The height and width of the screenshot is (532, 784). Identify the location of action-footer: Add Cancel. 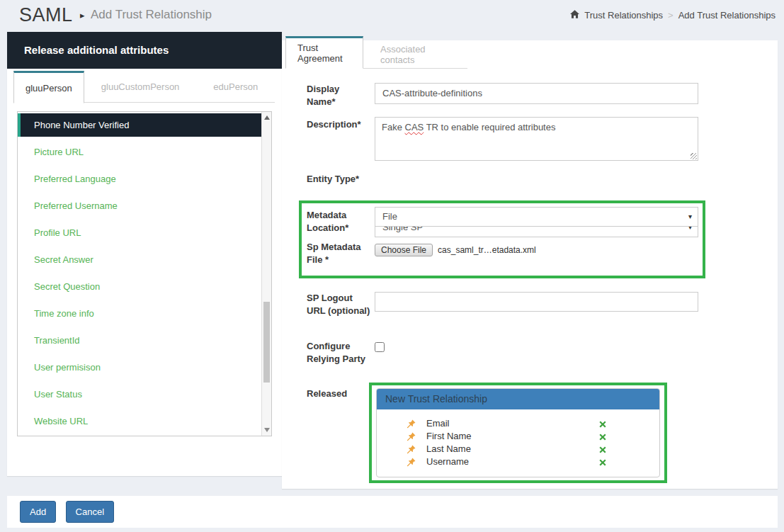
(392, 511).